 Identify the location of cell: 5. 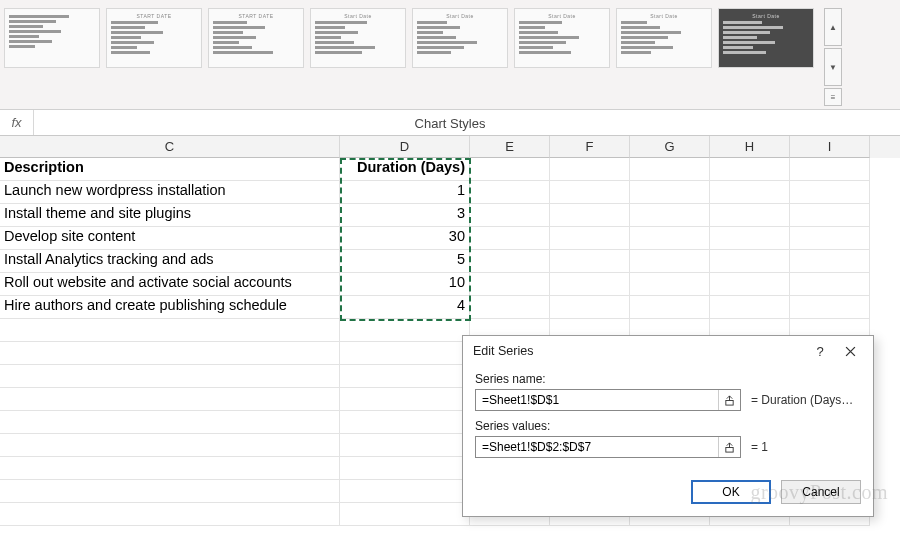
(405, 262).